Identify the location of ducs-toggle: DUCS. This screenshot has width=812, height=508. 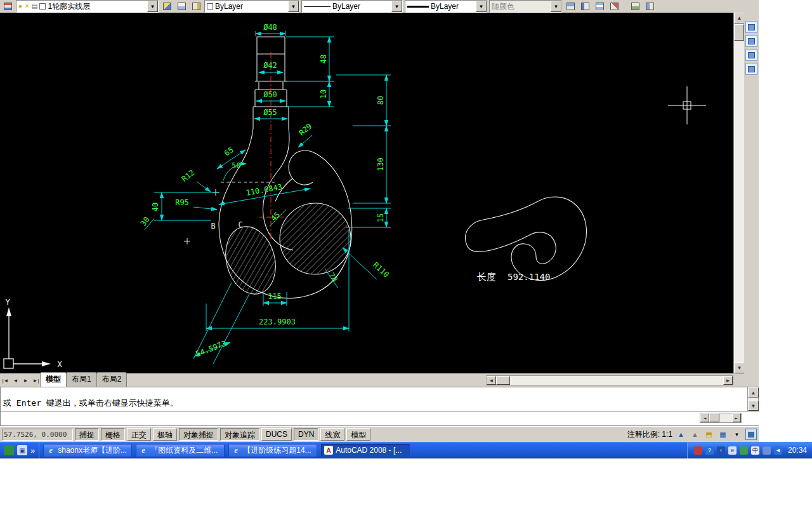
(277, 434).